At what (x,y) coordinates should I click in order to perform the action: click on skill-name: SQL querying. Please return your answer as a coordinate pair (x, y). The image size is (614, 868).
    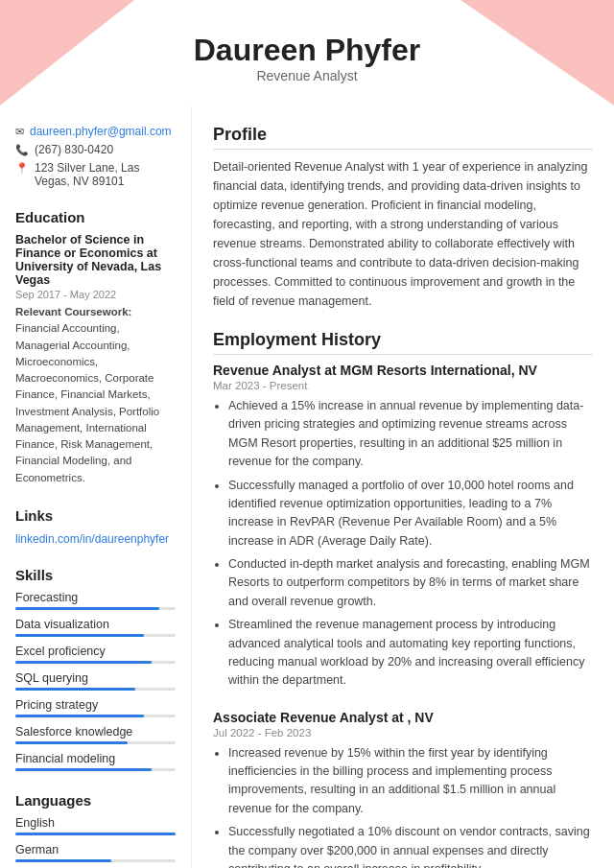
    Looking at the image, I should click on (96, 678).